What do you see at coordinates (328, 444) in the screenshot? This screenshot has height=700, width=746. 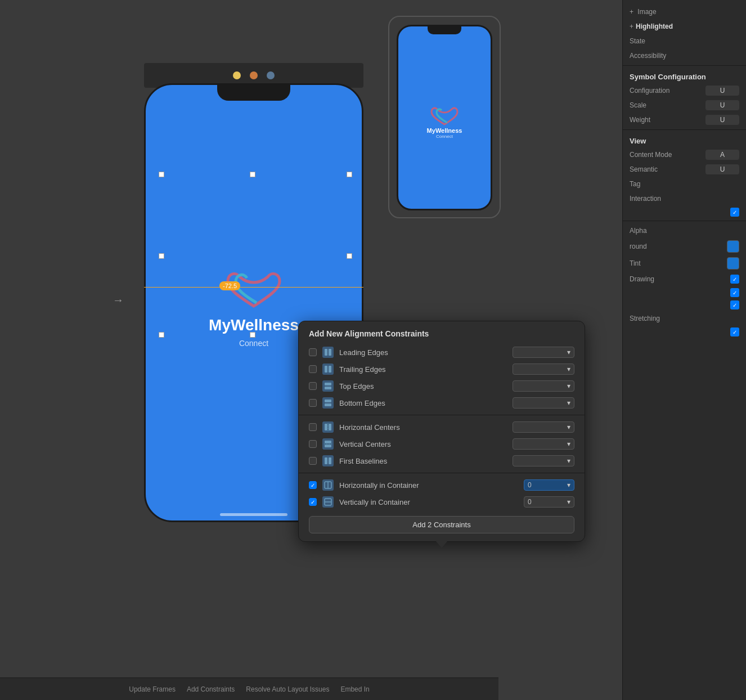 I see `vertical-centers-icon` at bounding box center [328, 444].